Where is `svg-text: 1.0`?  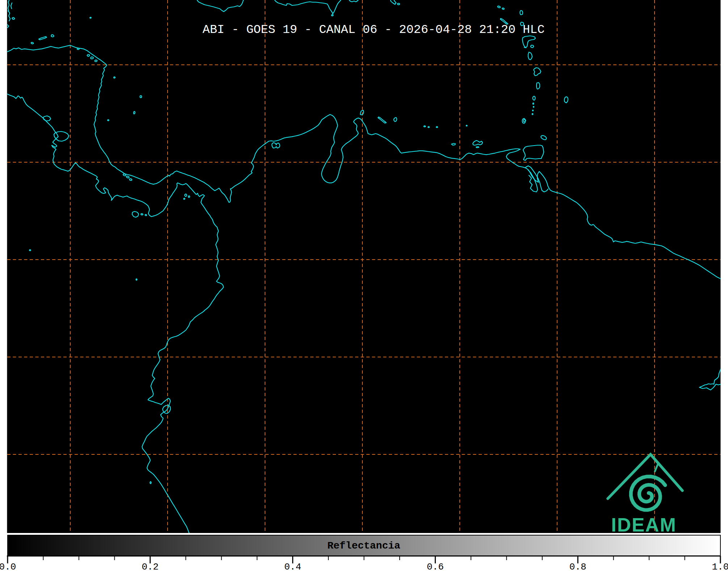 svg-text: 1.0 is located at coordinates (720, 566).